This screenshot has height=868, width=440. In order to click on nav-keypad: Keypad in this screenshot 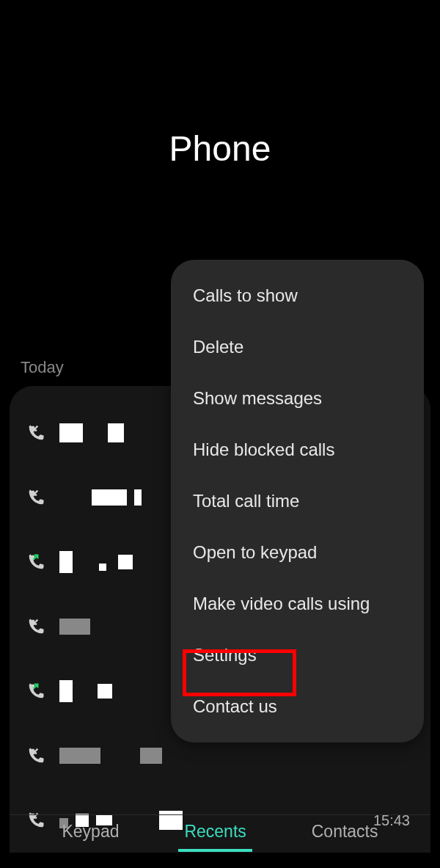, I will do `click(90, 832)`.